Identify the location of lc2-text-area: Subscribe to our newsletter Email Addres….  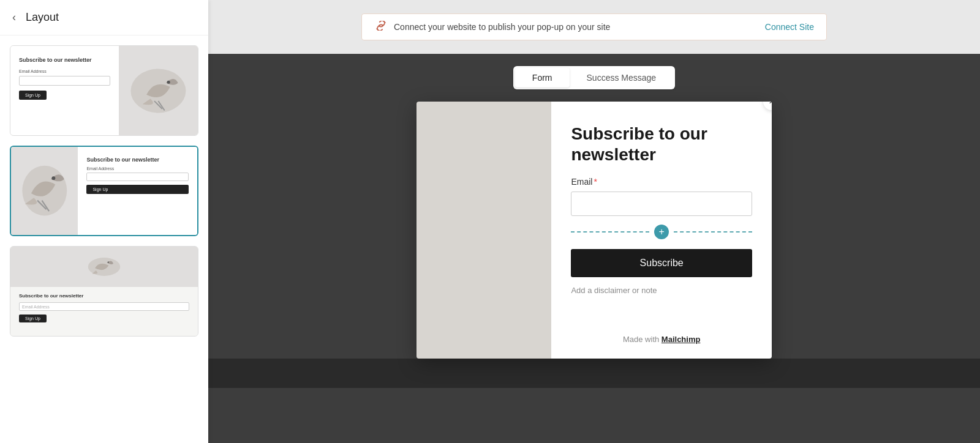
(137, 191).